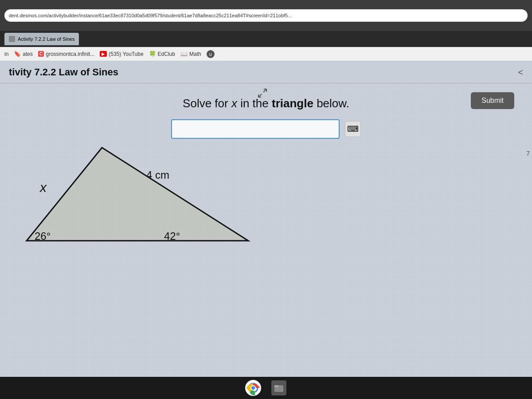 This screenshot has height=399, width=532. I want to click on folder-icon, so click(279, 388).